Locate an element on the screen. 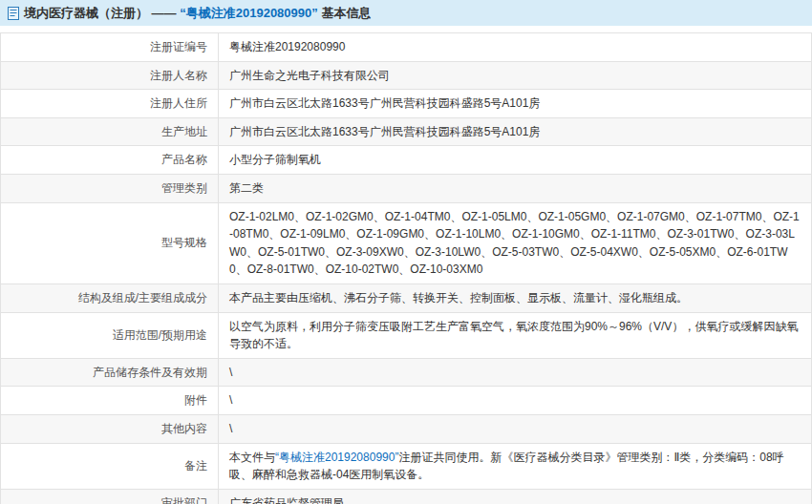  row-label: 注册证编号 is located at coordinates (110, 48).